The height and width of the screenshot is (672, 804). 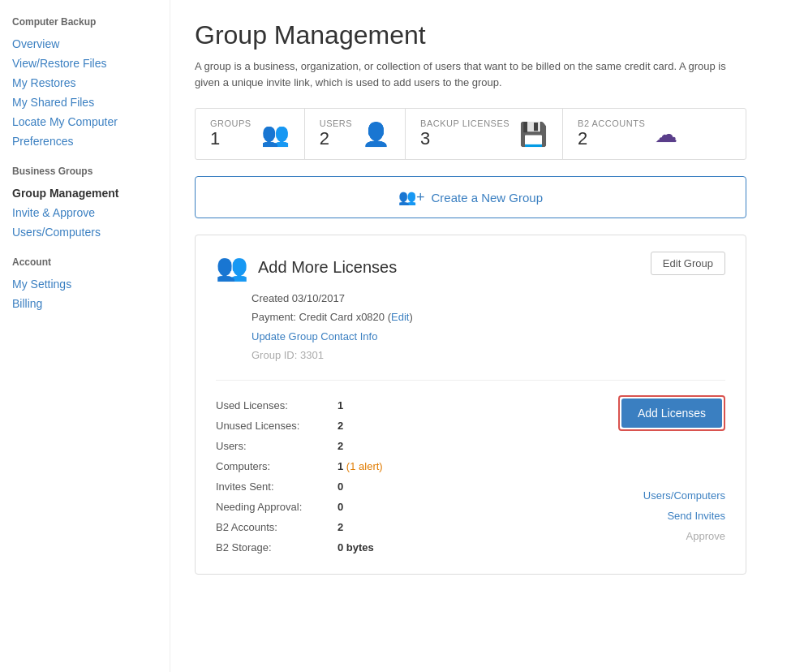 What do you see at coordinates (84, 141) in the screenshot?
I see `sidebar-item-preferences: Preferences` at bounding box center [84, 141].